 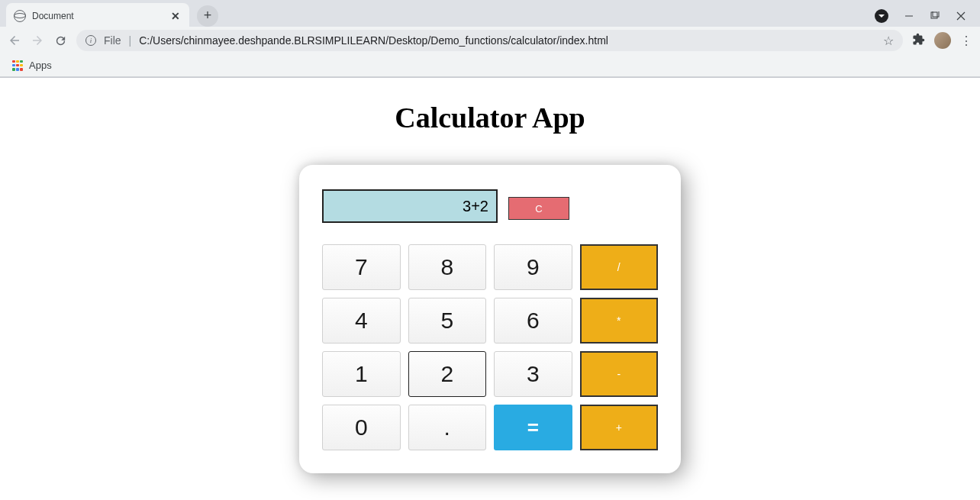 I want to click on key-equals: =, so click(x=533, y=427).